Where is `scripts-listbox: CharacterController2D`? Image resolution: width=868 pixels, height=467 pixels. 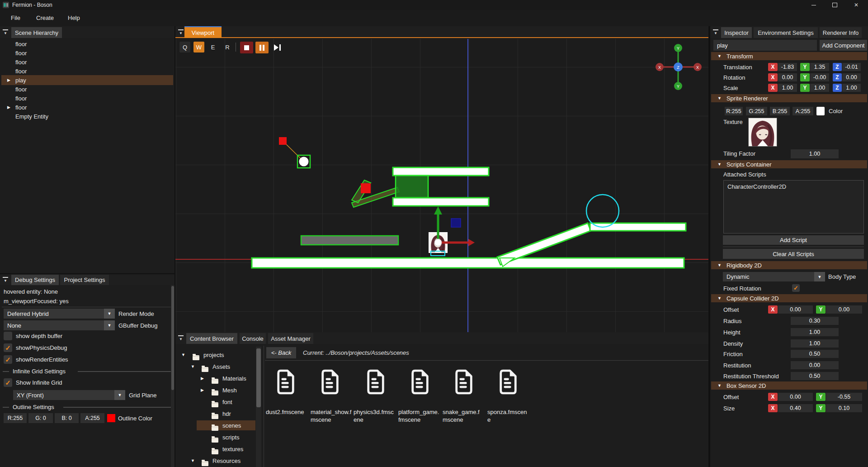 scripts-listbox: CharacterController2D is located at coordinates (794, 207).